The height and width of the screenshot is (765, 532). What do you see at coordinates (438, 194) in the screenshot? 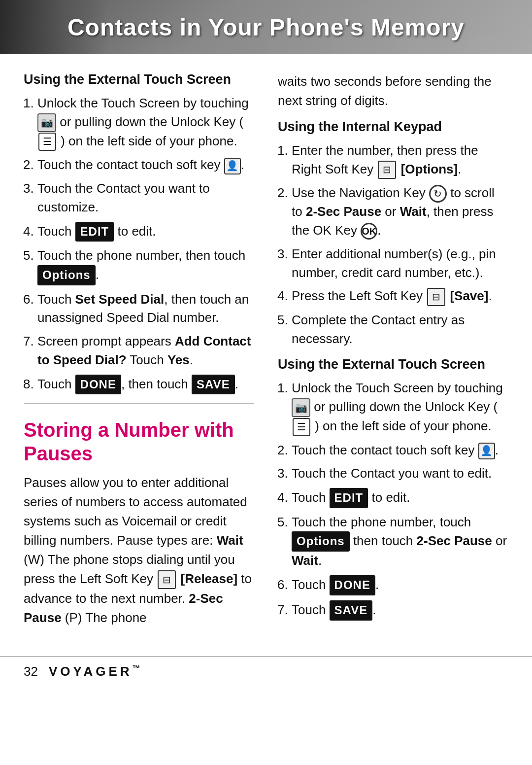
I see `nav-key-icon: ↻` at bounding box center [438, 194].